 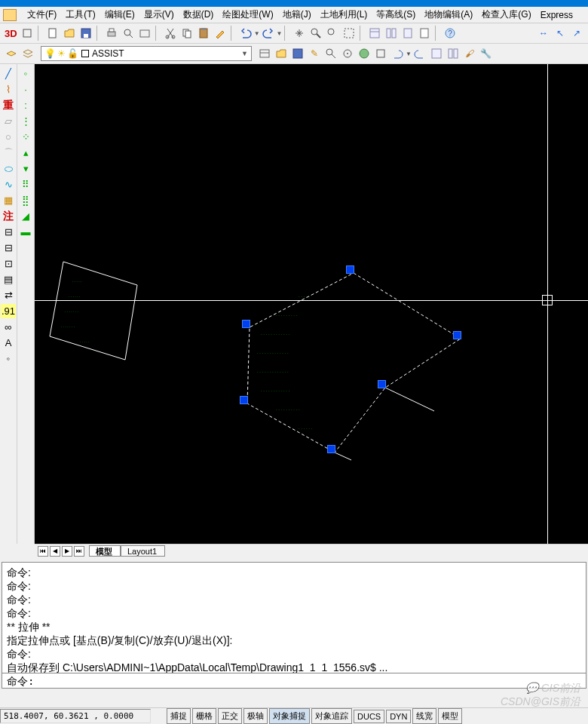 What do you see at coordinates (369, 716) in the screenshot?
I see `ducs-toggle: DUCS` at bounding box center [369, 716].